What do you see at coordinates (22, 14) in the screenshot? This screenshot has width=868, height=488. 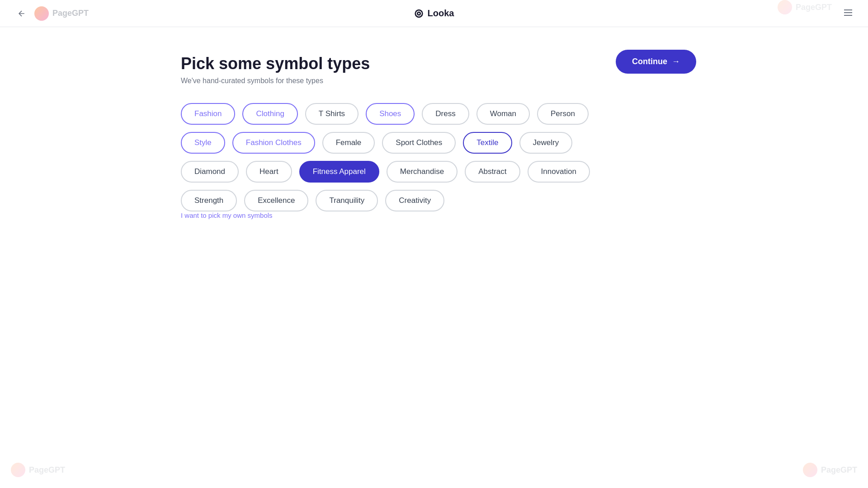 I see `back-icon` at bounding box center [22, 14].